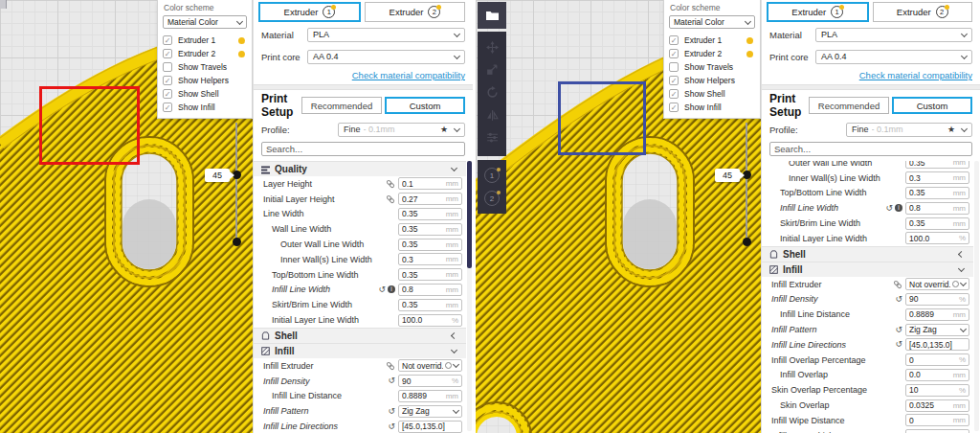  What do you see at coordinates (492, 117) in the screenshot?
I see `tool-mirror-icon` at bounding box center [492, 117].